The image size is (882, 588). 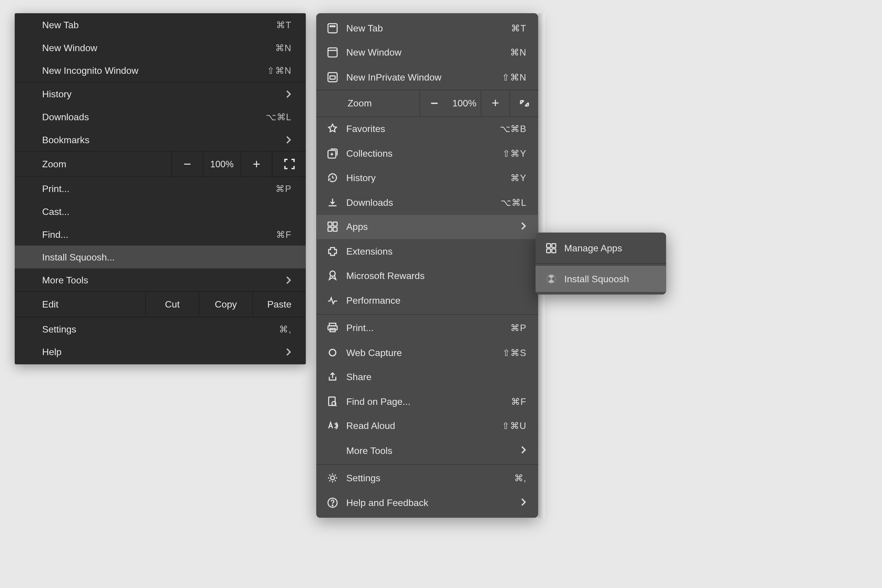 I want to click on menu-item-shortcut: ⌘N, so click(x=284, y=48).